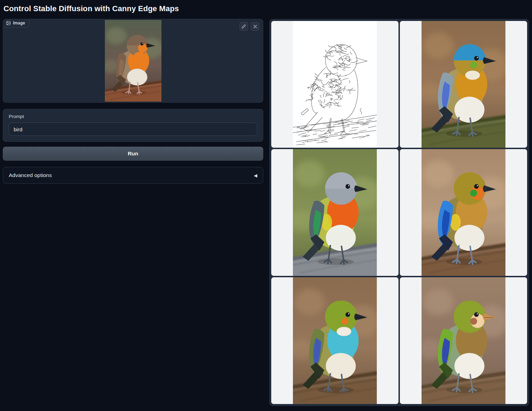 The height and width of the screenshot is (411, 532). I want to click on prompt-block: Prompt, so click(133, 125).